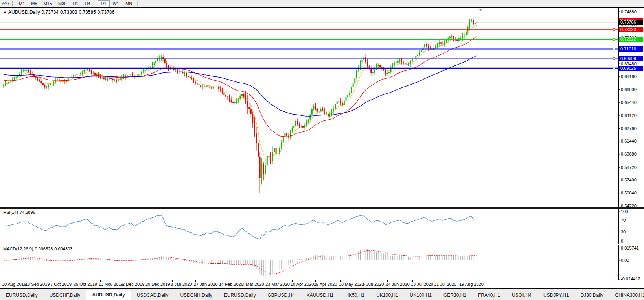 This screenshot has width=644, height=300. What do you see at coordinates (632, 232) in the screenshot?
I see `rsi-axis-label: 30` at bounding box center [632, 232].